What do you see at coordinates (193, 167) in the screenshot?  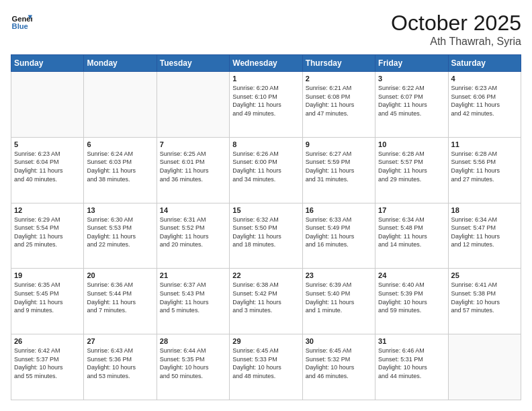 I see `day-info: Sunrise: 6:25 AM Sunset: 6:01 PM Dayligh…` at bounding box center [193, 167].